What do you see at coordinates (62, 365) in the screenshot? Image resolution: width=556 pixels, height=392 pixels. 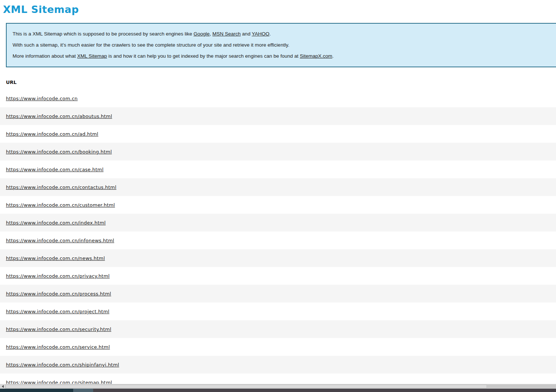 I see `url-link: https://www.infocode.com.cn/shipinfanyi.…` at bounding box center [62, 365].